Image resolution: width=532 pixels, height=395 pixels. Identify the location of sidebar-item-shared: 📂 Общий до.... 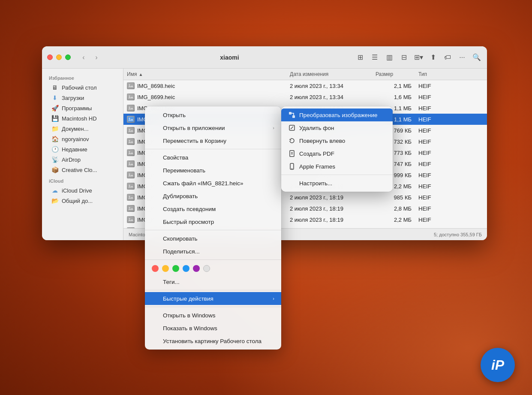
(82, 201).